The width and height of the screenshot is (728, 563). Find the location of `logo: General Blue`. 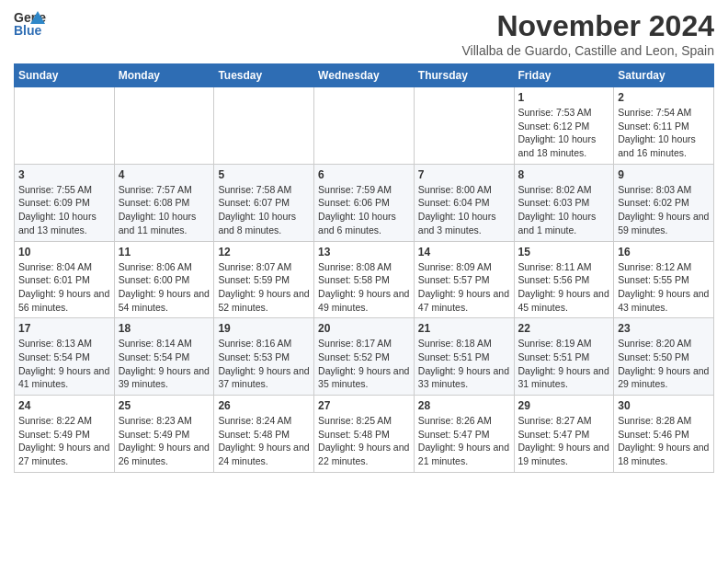

logo: General Blue is located at coordinates (30, 23).